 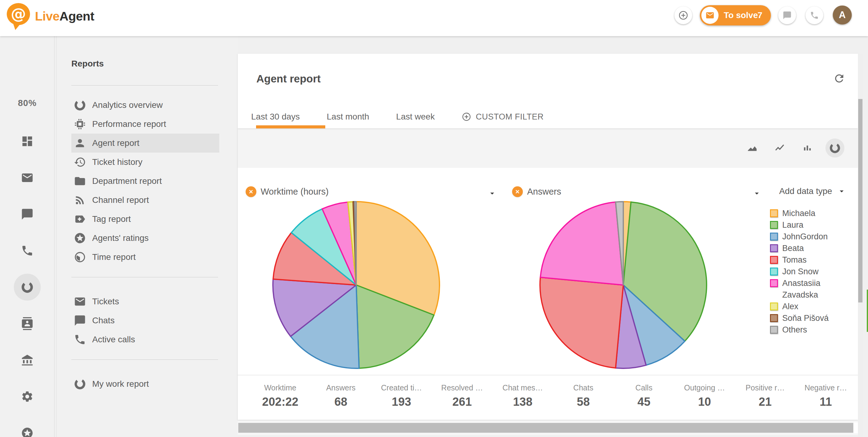 What do you see at coordinates (27, 251) in the screenshot?
I see `rail-button-phone` at bounding box center [27, 251].